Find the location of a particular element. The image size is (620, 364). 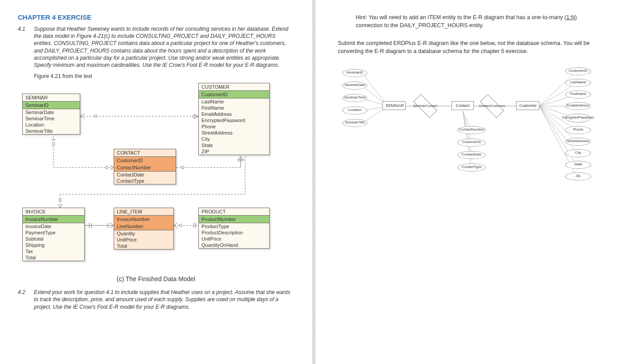

entity-key: SeminarID is located at coordinates (51, 105).